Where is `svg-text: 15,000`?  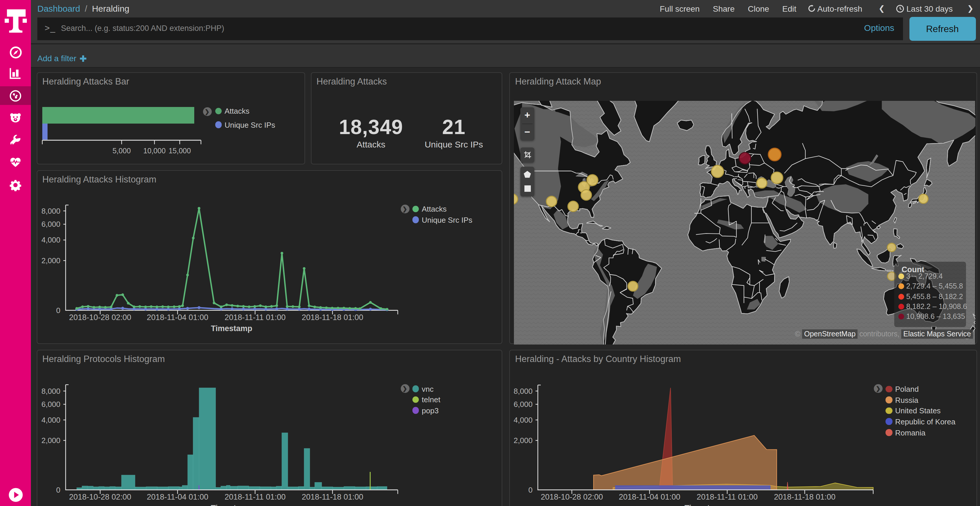
svg-text: 15,000 is located at coordinates (180, 151).